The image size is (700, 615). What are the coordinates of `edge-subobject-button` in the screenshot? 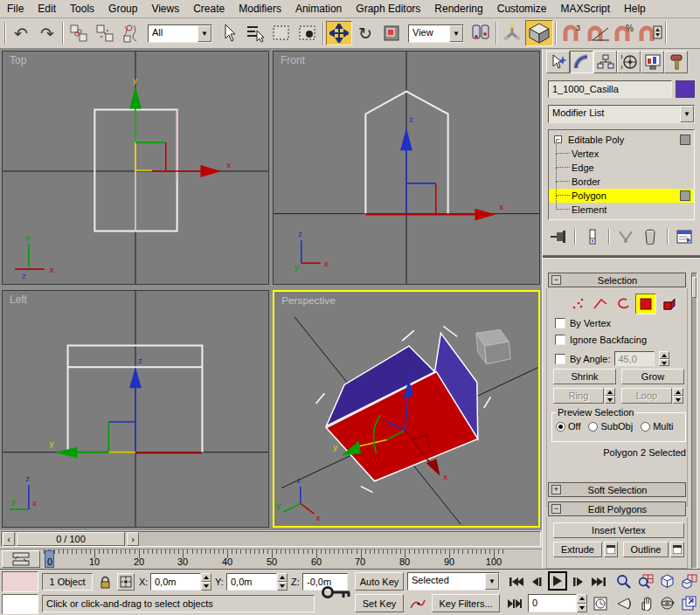 It's located at (600, 304).